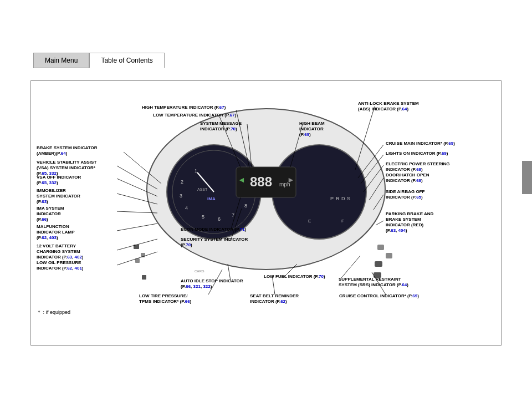 The width and height of the screenshot is (532, 401). Describe the element at coordinates (203, 217) in the screenshot. I see `svg-text: 5` at that location.